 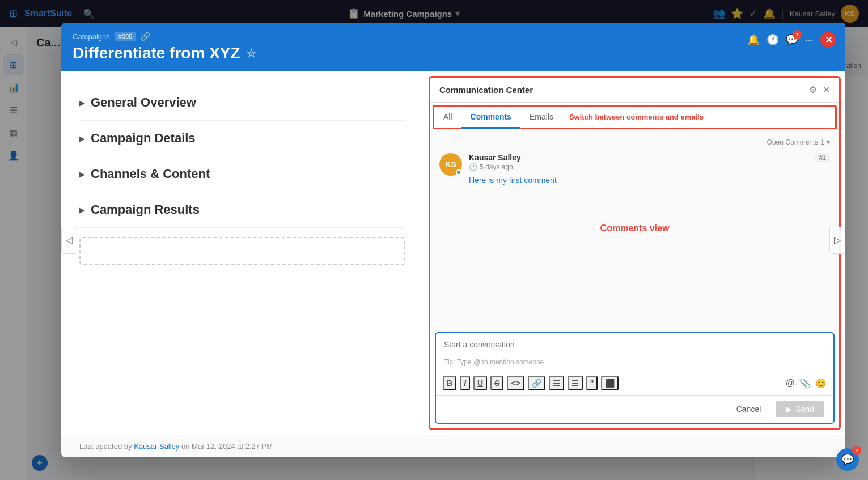 What do you see at coordinates (473, 167) in the screenshot?
I see `clock-icon: 🕐` at bounding box center [473, 167].